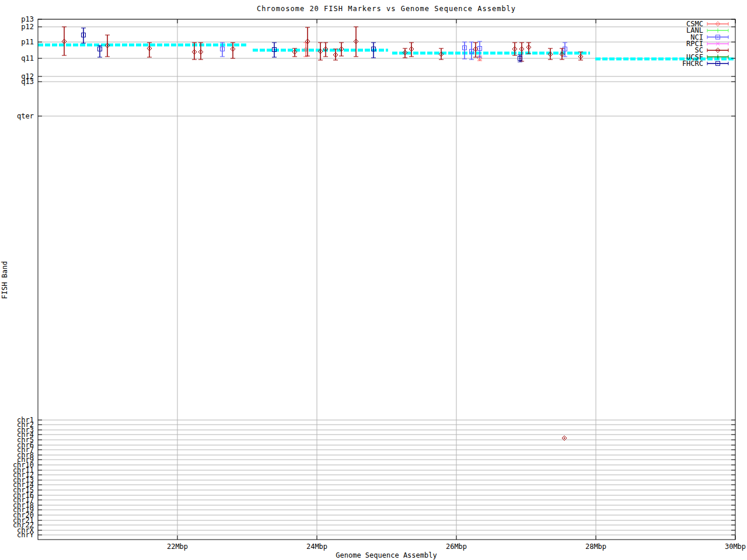 This screenshot has height=560, width=747. I want to click on point-NCI-1-marker-dot, so click(222, 49).